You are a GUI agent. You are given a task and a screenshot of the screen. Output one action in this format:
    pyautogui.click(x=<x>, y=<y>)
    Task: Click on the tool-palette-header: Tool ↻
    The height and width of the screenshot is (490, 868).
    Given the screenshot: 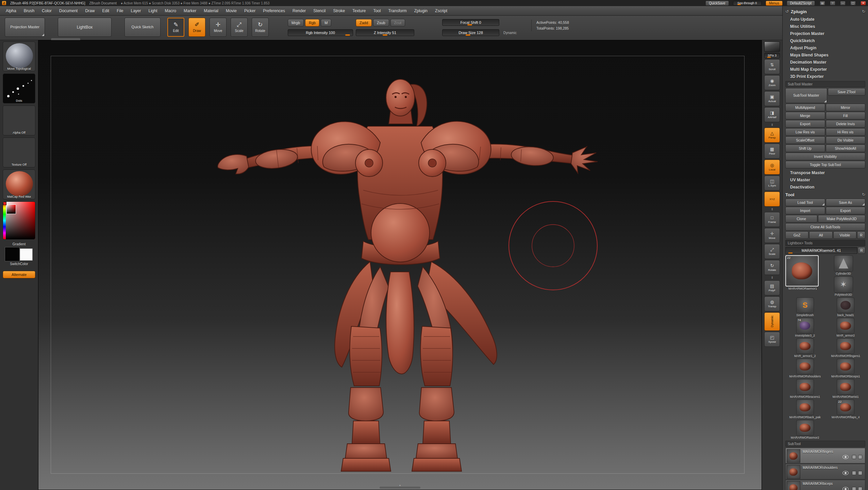 What is the action you would take?
    pyautogui.click(x=825, y=195)
    